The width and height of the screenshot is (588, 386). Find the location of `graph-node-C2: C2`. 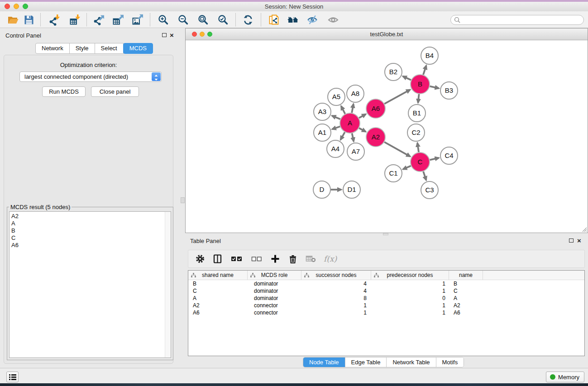

graph-node-C2: C2 is located at coordinates (416, 133).